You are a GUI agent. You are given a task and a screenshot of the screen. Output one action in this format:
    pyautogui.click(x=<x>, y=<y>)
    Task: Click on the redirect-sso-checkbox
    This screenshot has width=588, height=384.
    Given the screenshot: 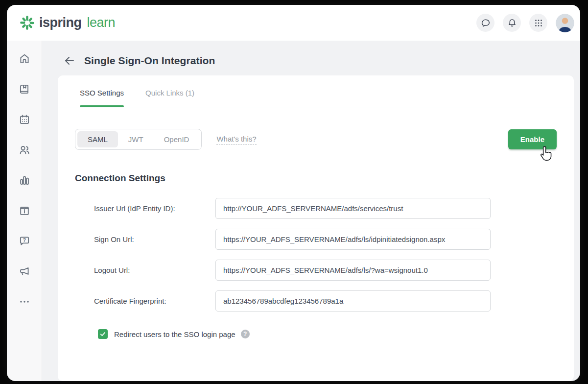 What is the action you would take?
    pyautogui.click(x=103, y=334)
    